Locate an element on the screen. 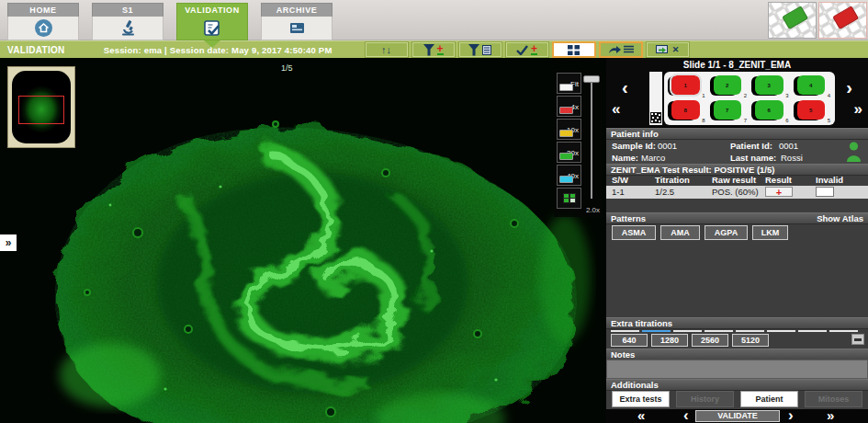  zoom-slider: 2.0x is located at coordinates (592, 143).